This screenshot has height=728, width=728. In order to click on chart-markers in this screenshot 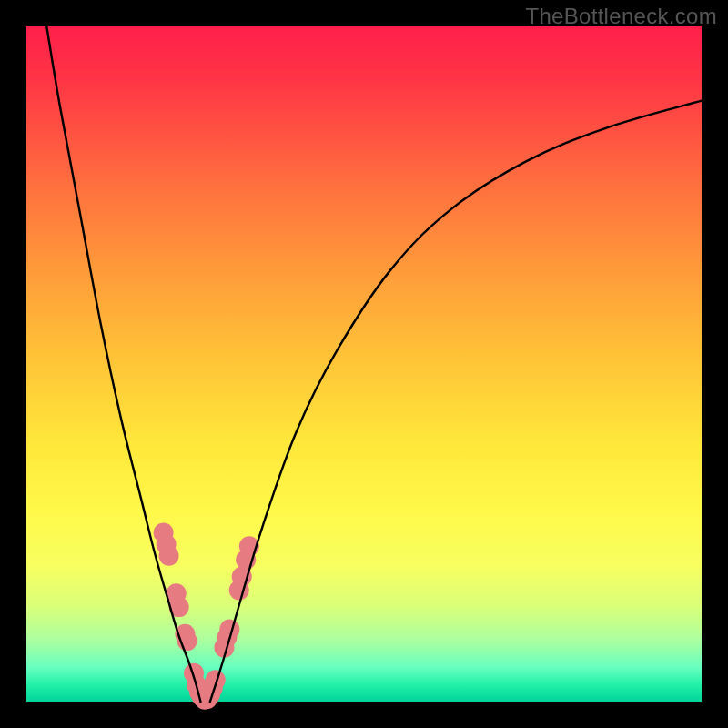, I will do `click(207, 617)`.